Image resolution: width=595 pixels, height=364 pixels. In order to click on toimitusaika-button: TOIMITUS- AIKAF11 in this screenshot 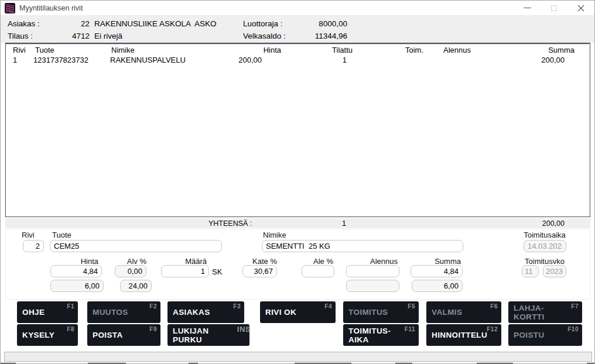, I will do `click(381, 335)`.